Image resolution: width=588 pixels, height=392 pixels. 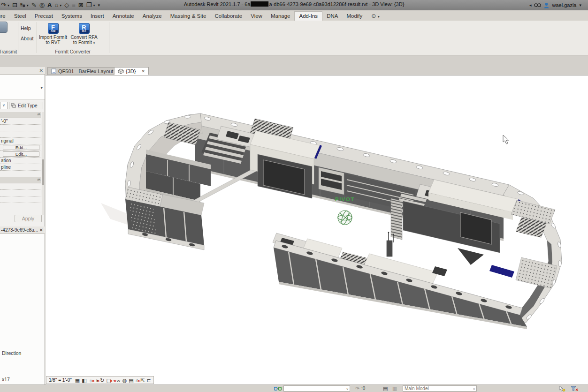 I want to click on redo-icon: ↷, so click(x=4, y=5).